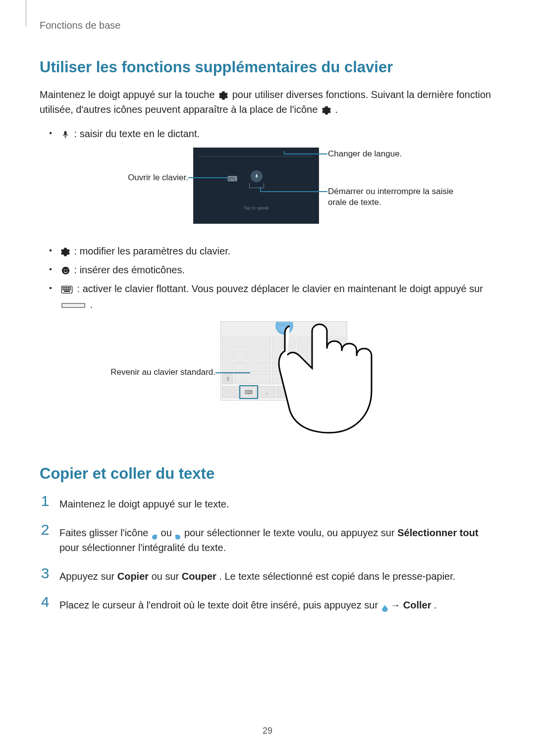  Describe the element at coordinates (417, 605) in the screenshot. I see `paste-bold: Coller` at that location.